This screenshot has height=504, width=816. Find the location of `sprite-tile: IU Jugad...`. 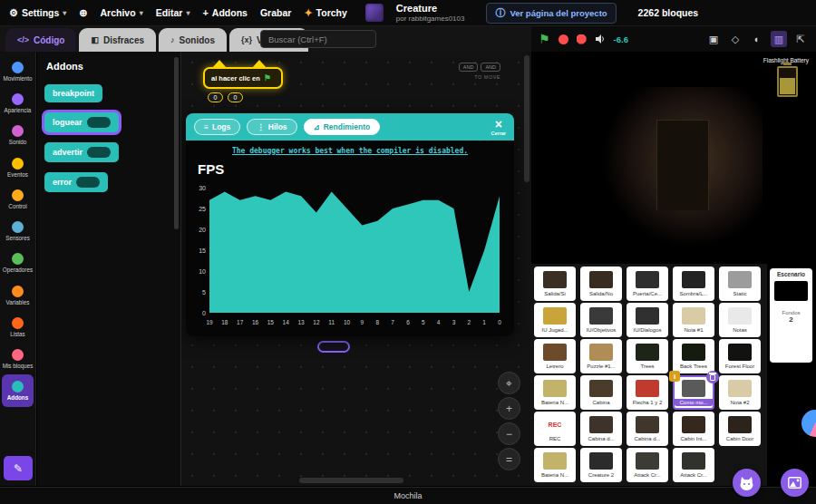

sprite-tile: IU Jugad... is located at coordinates (555, 320).